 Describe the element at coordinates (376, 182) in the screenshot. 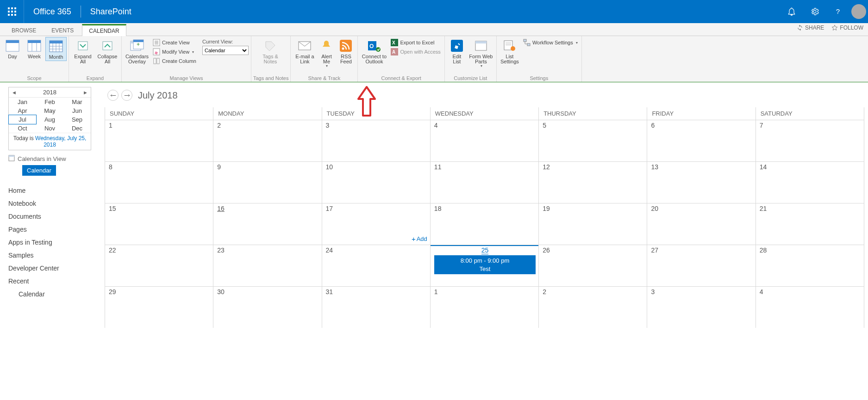

I see `calendar-cell: 10` at that location.